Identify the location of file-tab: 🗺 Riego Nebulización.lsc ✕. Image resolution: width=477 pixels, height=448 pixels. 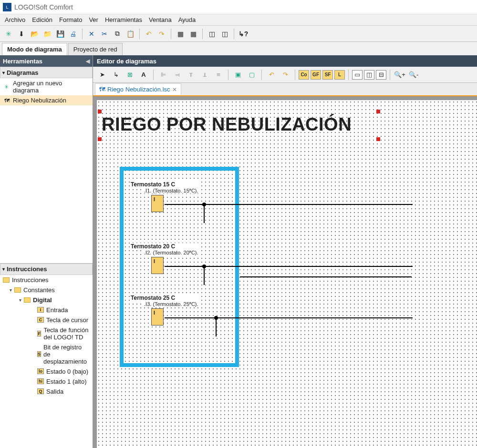
(138, 89).